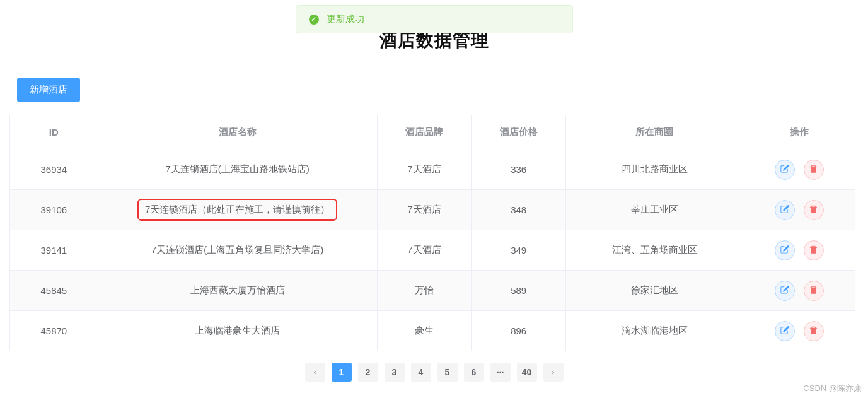 This screenshot has width=868, height=398. What do you see at coordinates (237, 210) in the screenshot?
I see `cell-name: 7天连锁酒店（此处正在施工，请谨慎前往）` at bounding box center [237, 210].